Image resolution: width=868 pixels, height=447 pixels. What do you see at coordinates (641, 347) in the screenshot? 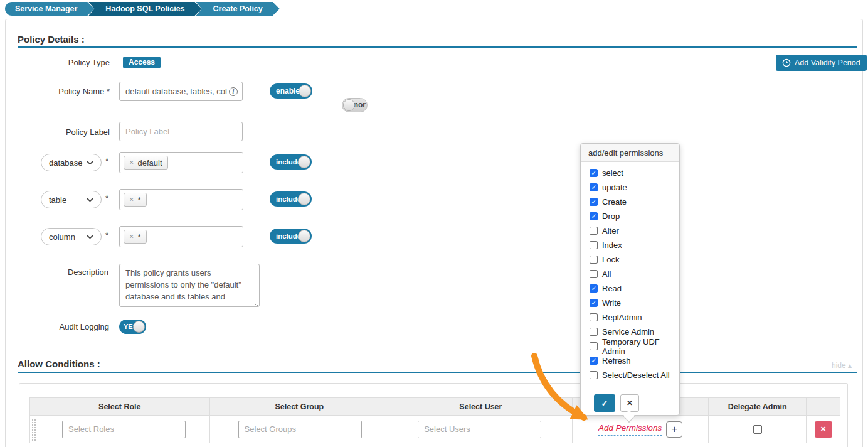
I see `permission-label: Temporary UDF Admin` at bounding box center [641, 347].